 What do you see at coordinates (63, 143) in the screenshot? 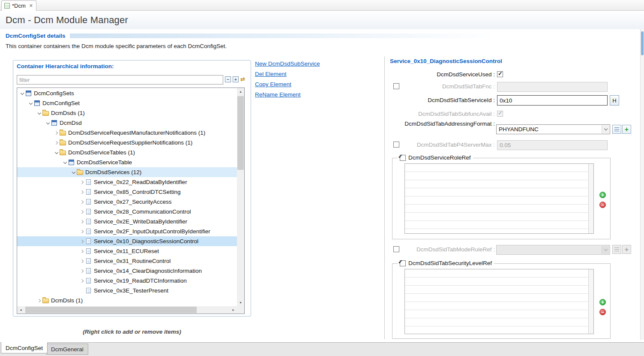
I see `folder-icon` at bounding box center [63, 143].